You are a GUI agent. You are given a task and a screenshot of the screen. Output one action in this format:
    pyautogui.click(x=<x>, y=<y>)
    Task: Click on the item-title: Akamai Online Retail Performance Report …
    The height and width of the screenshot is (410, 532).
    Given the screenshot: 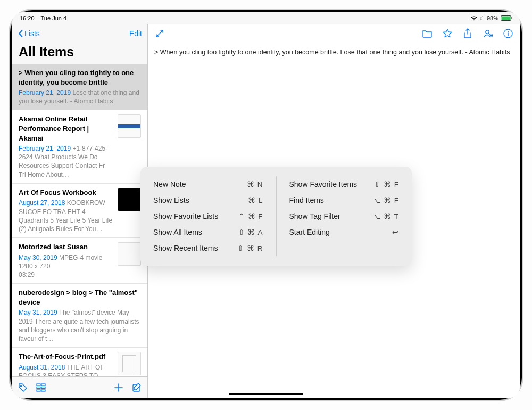 What is the action you would take?
    pyautogui.click(x=66, y=129)
    